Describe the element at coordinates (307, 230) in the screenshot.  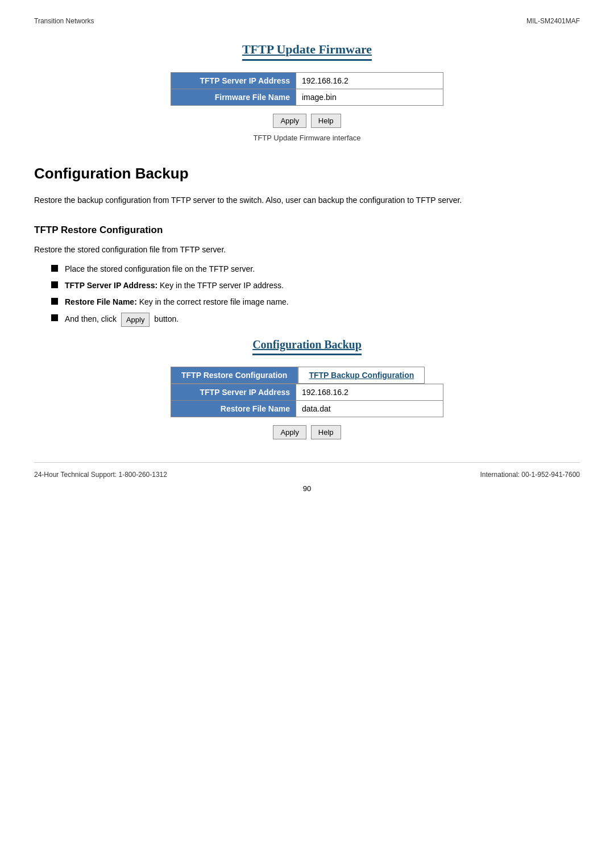
I see `tftp-restore-subtitle: TFTP Restore Configuration` at that location.